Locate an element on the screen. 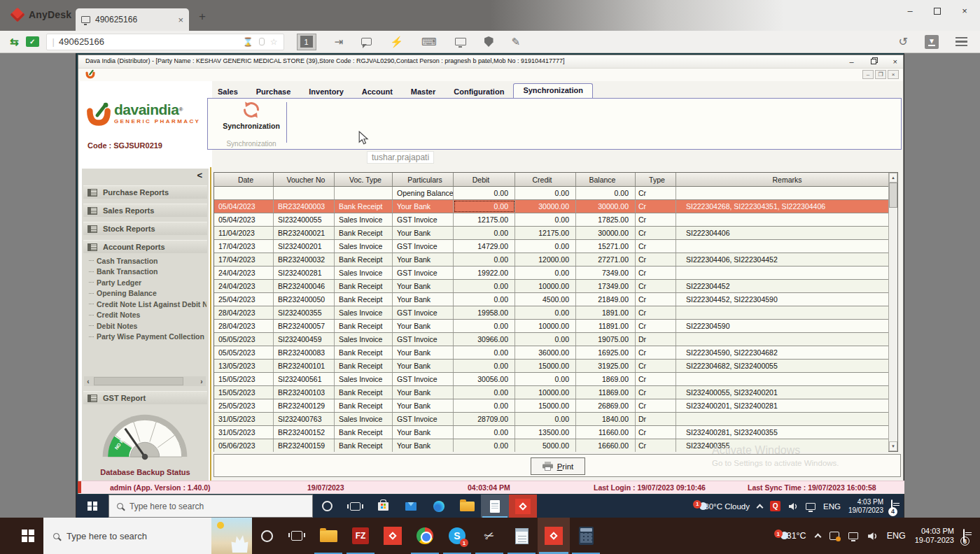  filezilla-button: FZ is located at coordinates (360, 536).